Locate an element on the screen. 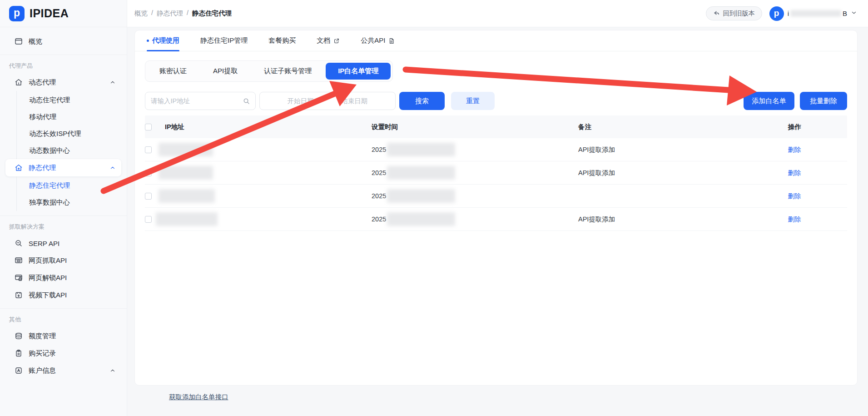 This screenshot has height=416, width=868. tab-docs: 文档 is located at coordinates (328, 41).